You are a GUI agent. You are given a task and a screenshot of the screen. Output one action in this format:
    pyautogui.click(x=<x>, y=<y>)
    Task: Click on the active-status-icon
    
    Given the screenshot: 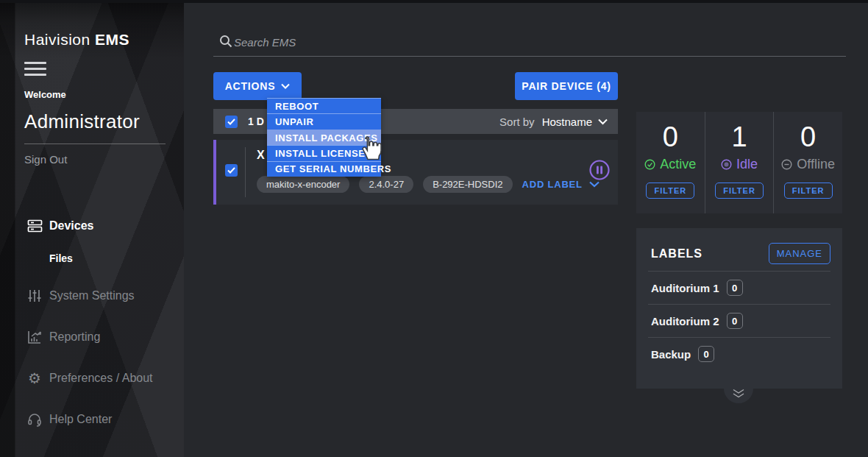 What is the action you would take?
    pyautogui.click(x=650, y=165)
    